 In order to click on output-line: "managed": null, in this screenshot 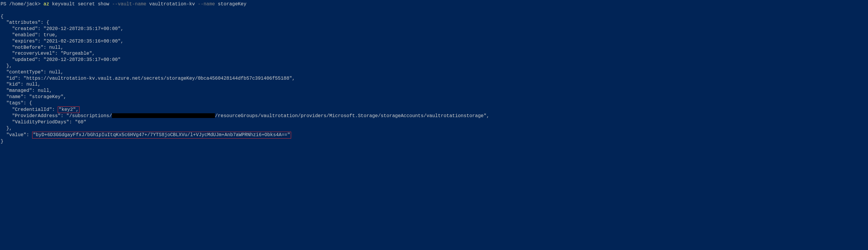, I will do `click(26, 91)`.